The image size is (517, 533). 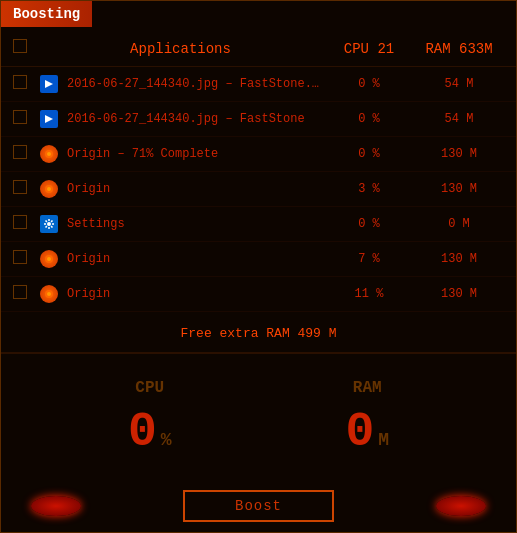 What do you see at coordinates (150, 432) in the screenshot?
I see `cpu-metric-value-container: 0 %` at bounding box center [150, 432].